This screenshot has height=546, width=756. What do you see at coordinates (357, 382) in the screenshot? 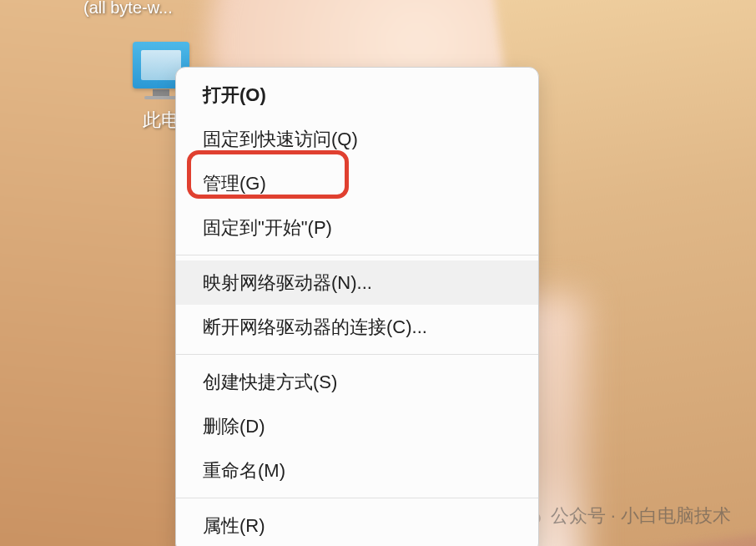
I see `menu-item-create-shortcut: 创建快捷方式(S)` at bounding box center [357, 382].